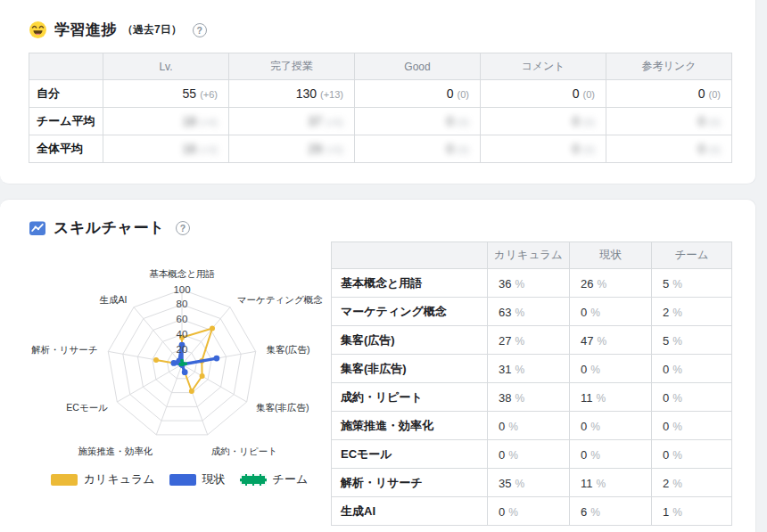 This screenshot has width=767, height=532. What do you see at coordinates (532, 512) in the screenshot?
I see `skill-row: 生成AI0%6%1%` at bounding box center [532, 512].